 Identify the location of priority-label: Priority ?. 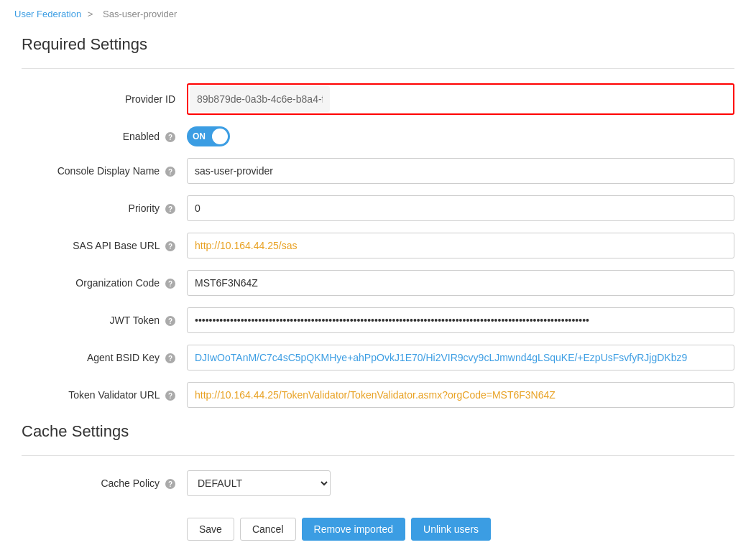
(104, 208).